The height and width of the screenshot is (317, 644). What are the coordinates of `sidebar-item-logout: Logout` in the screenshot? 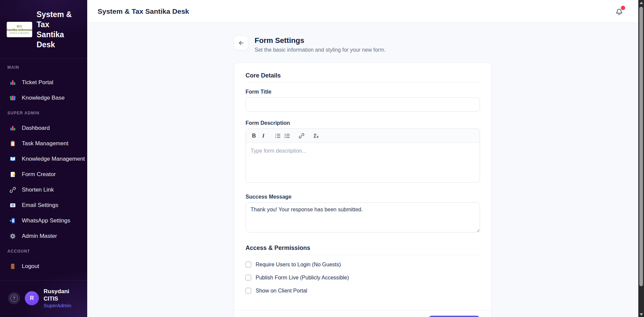 It's located at (44, 266).